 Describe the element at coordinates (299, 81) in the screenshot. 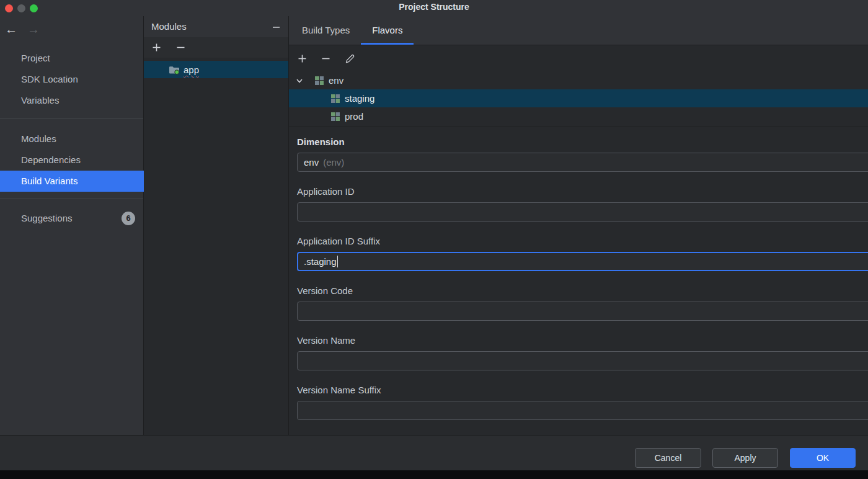

I see `chevron-down-icon` at that location.